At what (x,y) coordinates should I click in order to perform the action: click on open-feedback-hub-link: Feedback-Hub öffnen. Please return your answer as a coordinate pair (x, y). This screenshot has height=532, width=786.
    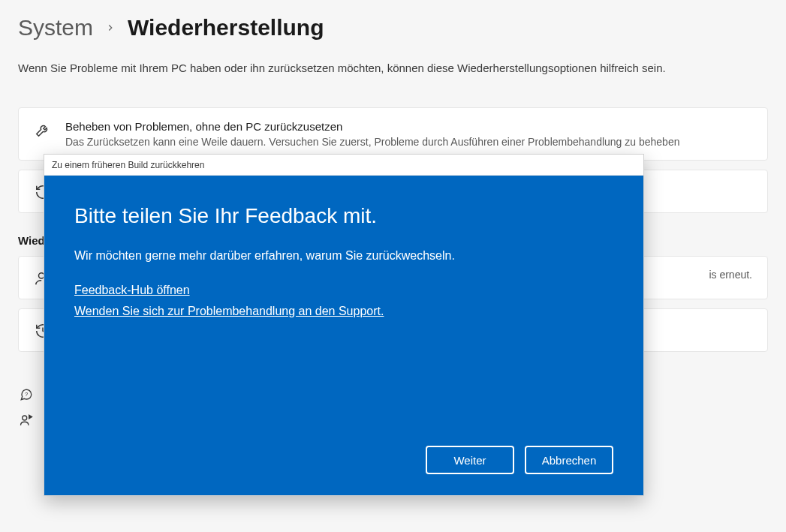
    Looking at the image, I should click on (132, 290).